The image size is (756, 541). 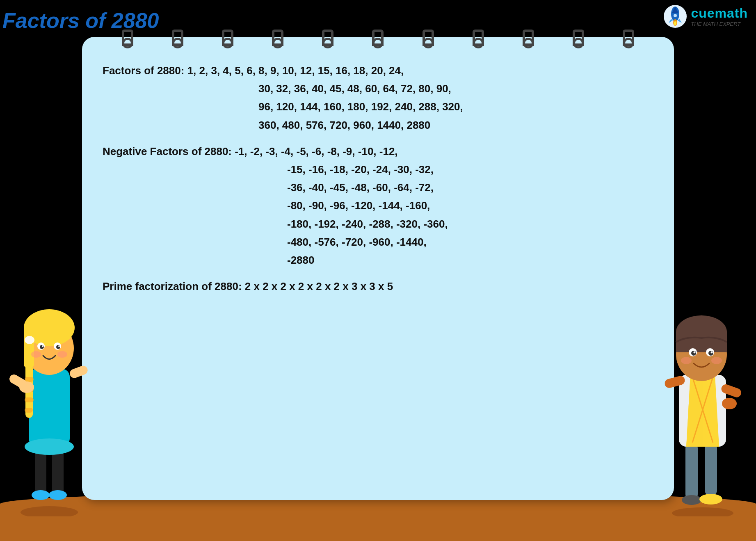 I want to click on girl-character, so click(x=49, y=393).